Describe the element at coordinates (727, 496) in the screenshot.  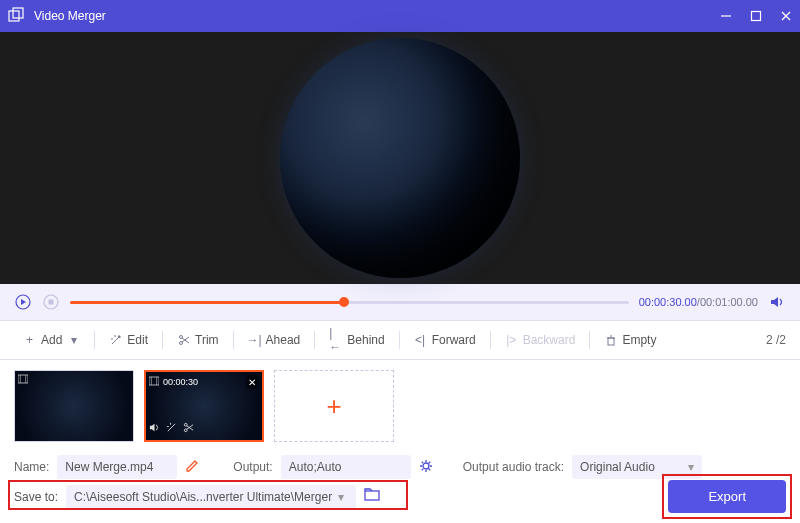
I see `export-button: Export` at that location.